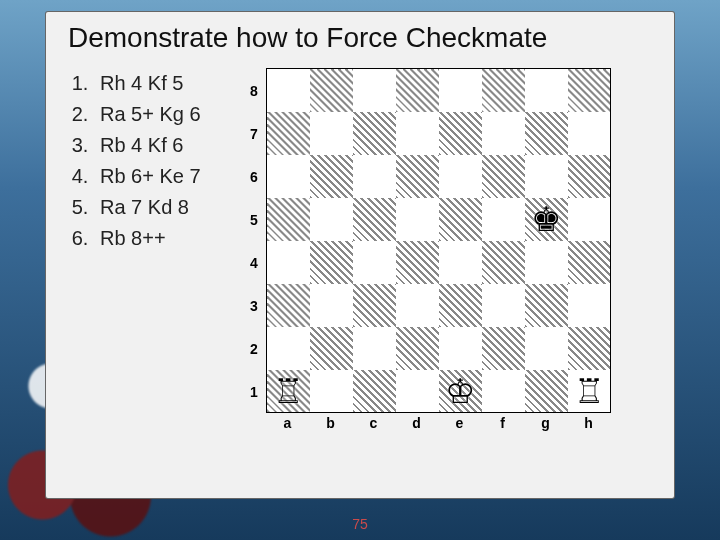 This screenshot has width=720, height=540. What do you see at coordinates (166, 84) in the screenshot?
I see `move-1: Rh 4 Kf 5` at bounding box center [166, 84].